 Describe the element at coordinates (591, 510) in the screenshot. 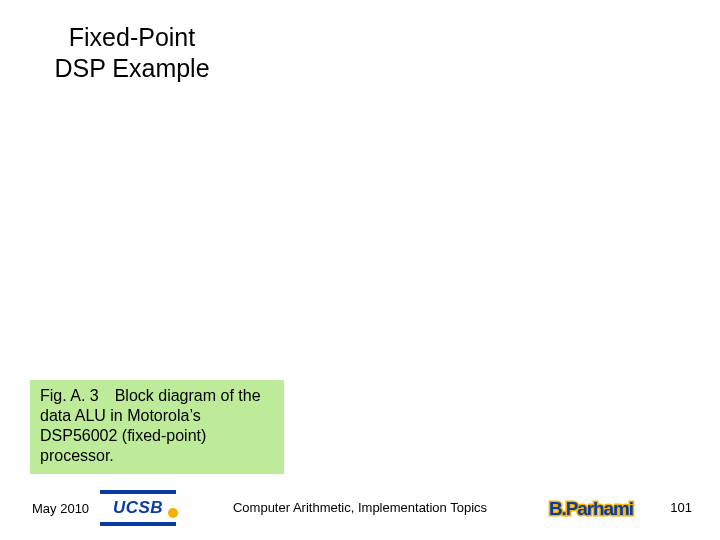

I see `author-name: B.Parhami` at that location.